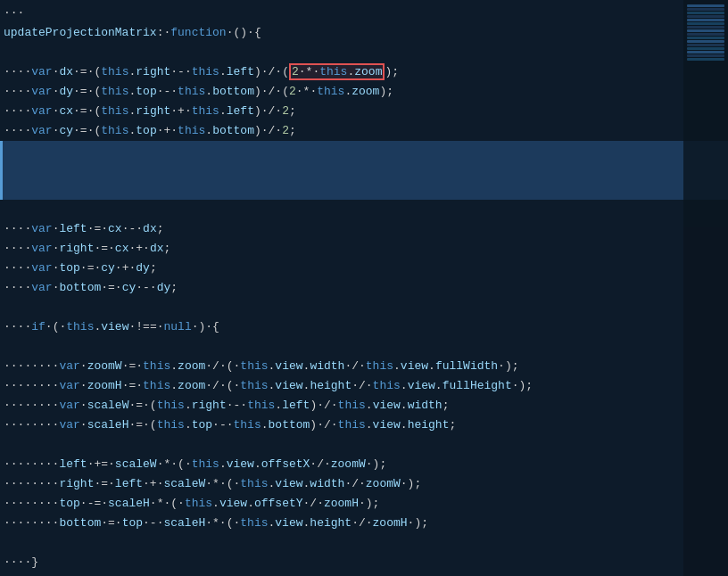 The image size is (728, 576). Describe the element at coordinates (364, 523) in the screenshot. I see `line-bottom-assign: ········bottom·=·top·-·scaleH·*·(·this.v…` at that location.